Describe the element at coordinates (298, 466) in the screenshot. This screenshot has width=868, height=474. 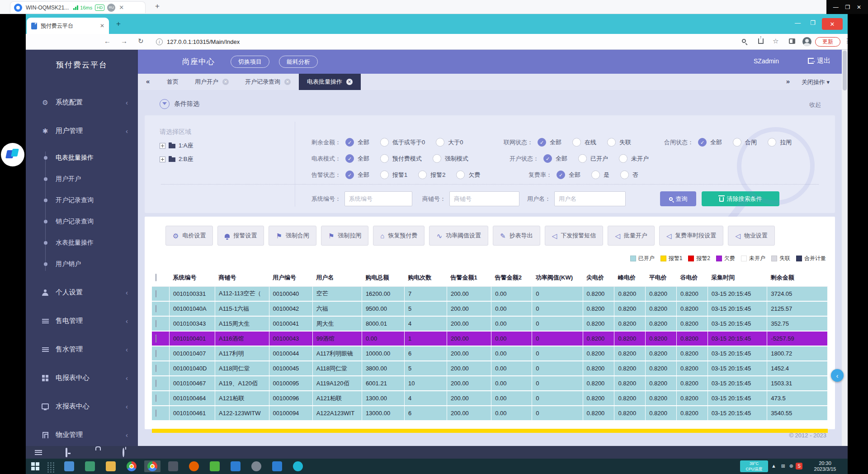
I see `todesk-icon` at that location.